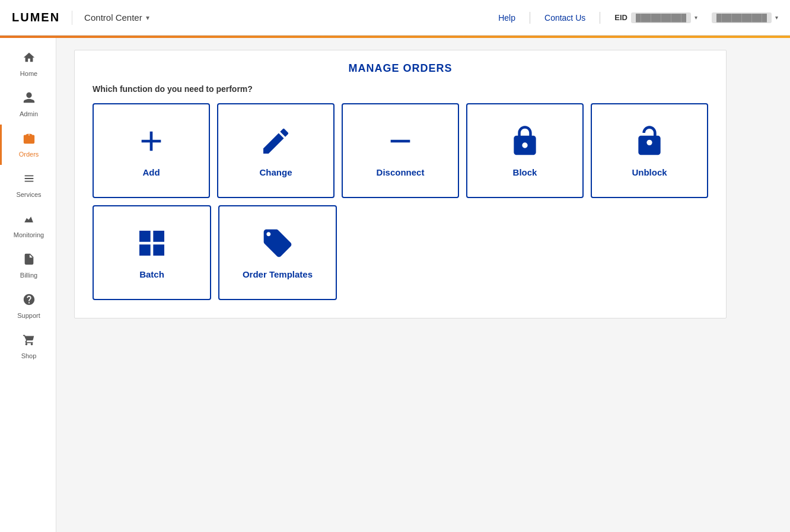  I want to click on eid-value: ██████████, so click(661, 18).